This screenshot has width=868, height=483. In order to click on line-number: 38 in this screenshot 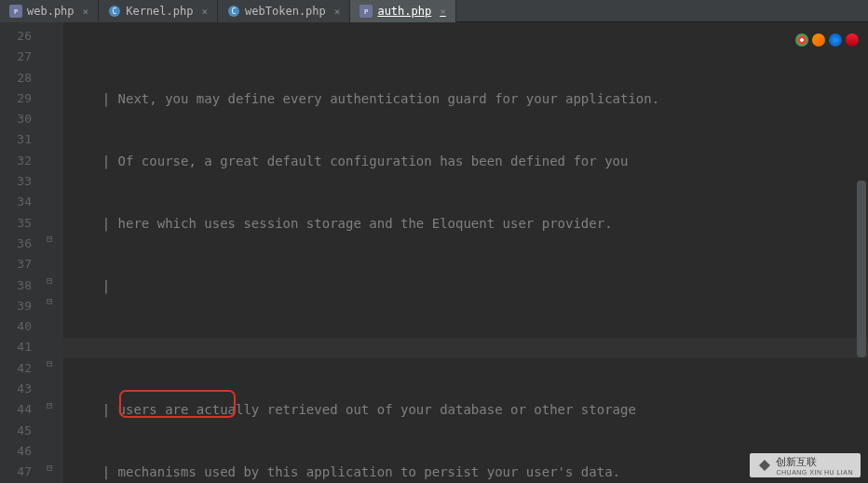, I will do `click(16, 286)`.